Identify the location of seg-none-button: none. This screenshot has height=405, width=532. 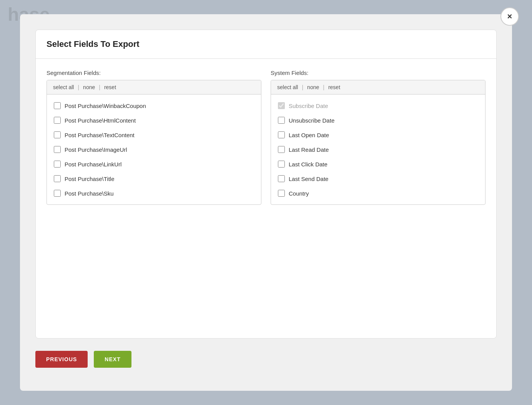
(89, 87).